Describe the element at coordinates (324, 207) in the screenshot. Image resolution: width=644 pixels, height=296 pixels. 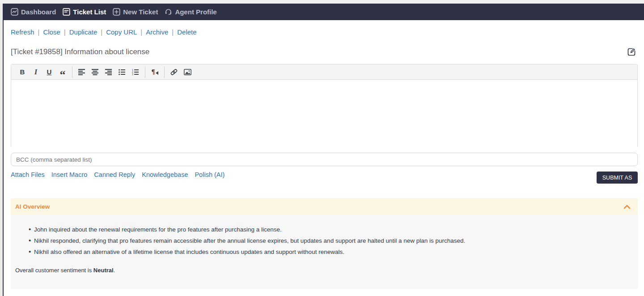
I see `ai-overview-header: AI Overview` at that location.